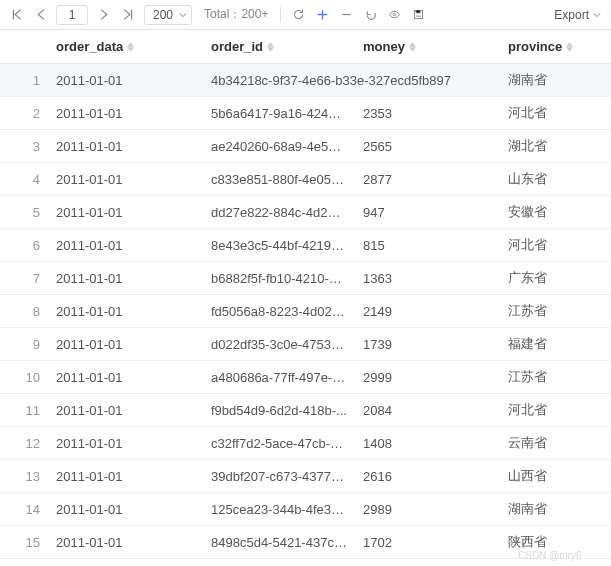 Image resolution: width=611 pixels, height=566 pixels. I want to click on cell-province: 福建省, so click(556, 344).